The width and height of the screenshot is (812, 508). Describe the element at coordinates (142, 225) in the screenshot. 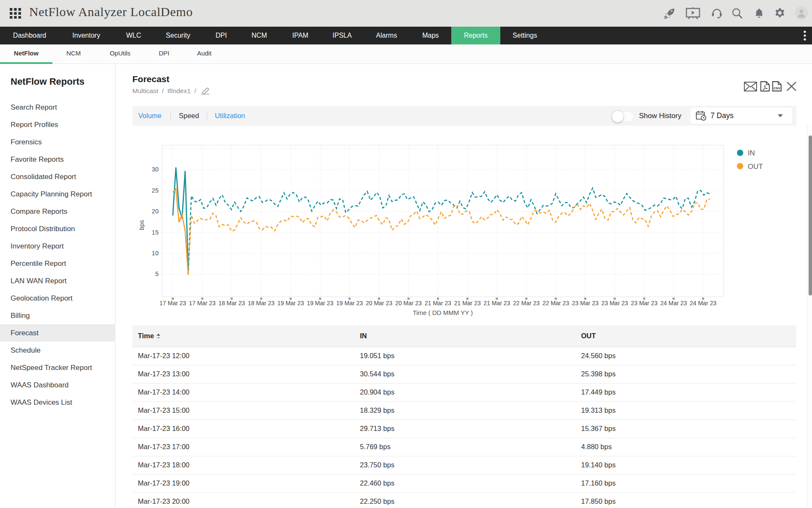

I see `svg-text: bps` at that location.